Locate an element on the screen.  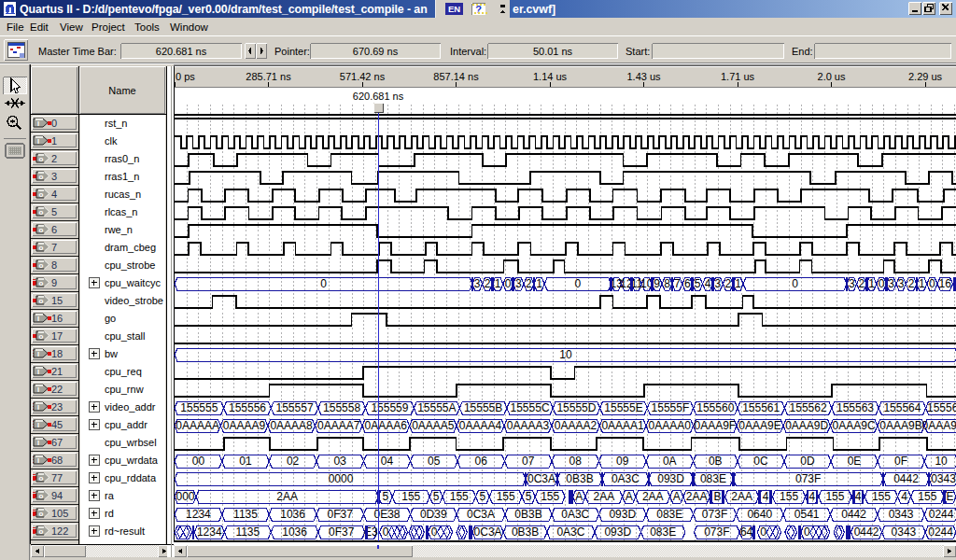
svg-text: 0AAA9D is located at coordinates (807, 426).